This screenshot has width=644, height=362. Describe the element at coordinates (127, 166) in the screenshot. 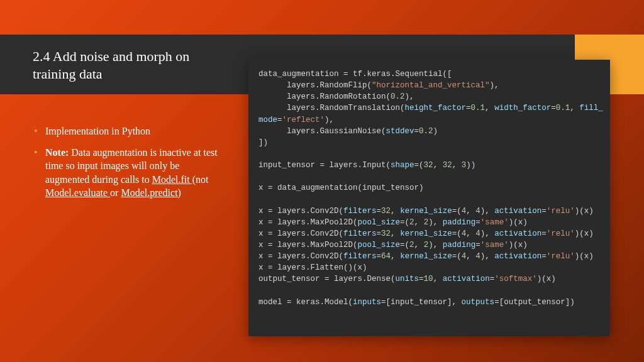

I see `bullet-list: Implementation in Python Note: Data augm…` at that location.